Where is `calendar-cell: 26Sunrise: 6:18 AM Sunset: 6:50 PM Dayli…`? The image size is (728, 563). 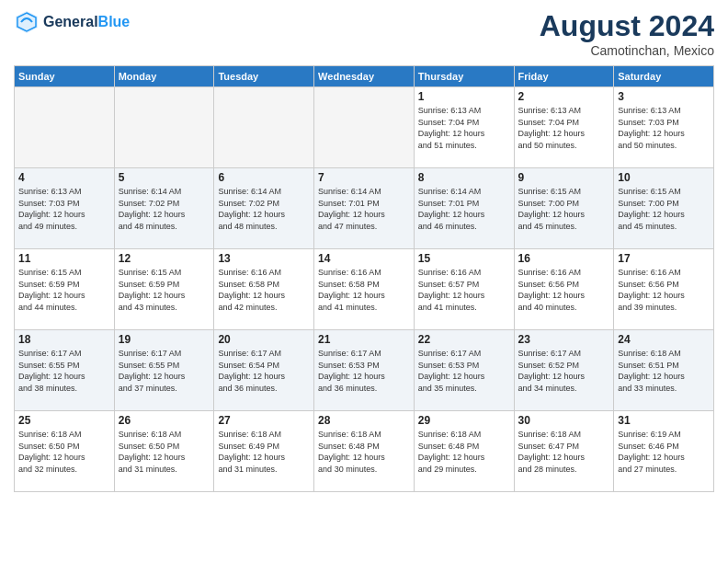
calendar-cell: 26Sunrise: 6:18 AM Sunset: 6:50 PM Dayli… is located at coordinates (164, 452).